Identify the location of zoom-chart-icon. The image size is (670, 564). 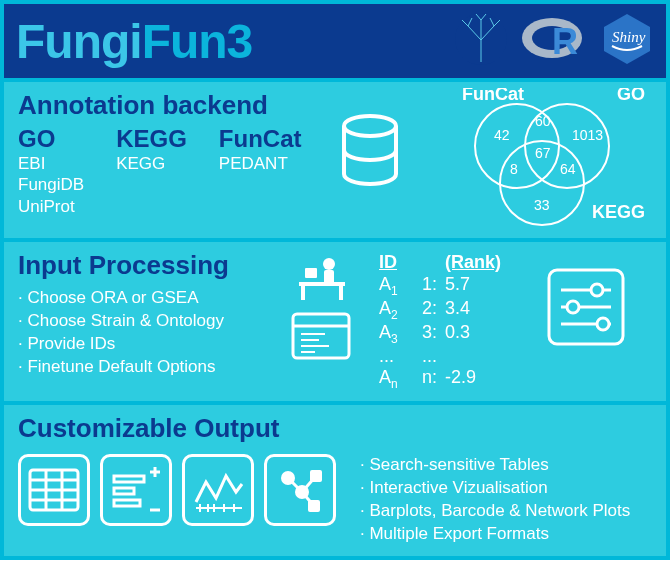
(136, 490).